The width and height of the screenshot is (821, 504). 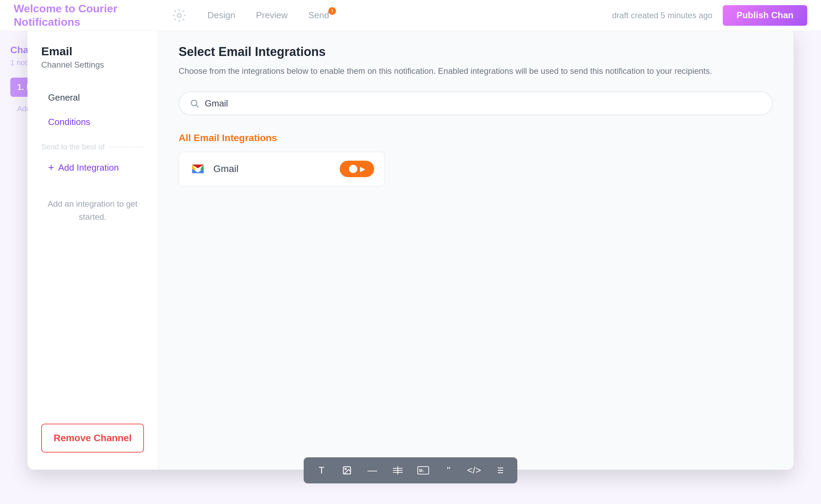 I want to click on toolbar-columns-button, so click(x=398, y=470).